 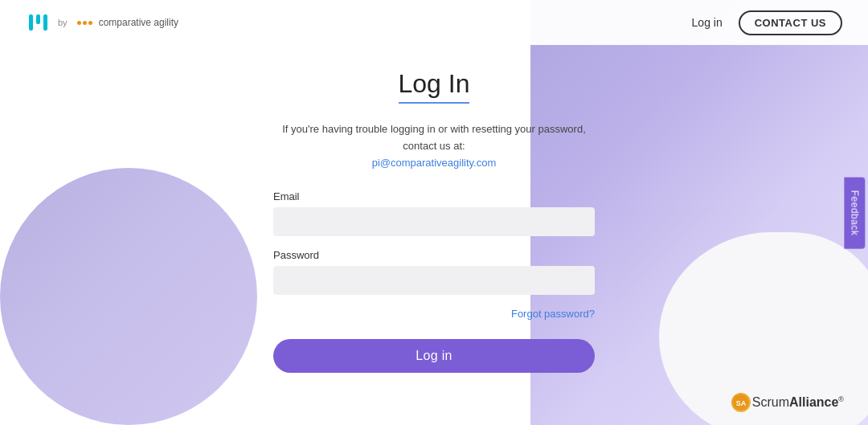 What do you see at coordinates (434, 137) in the screenshot?
I see `login-subtitle-text: If you're having trouble logging in or w…` at bounding box center [434, 137].